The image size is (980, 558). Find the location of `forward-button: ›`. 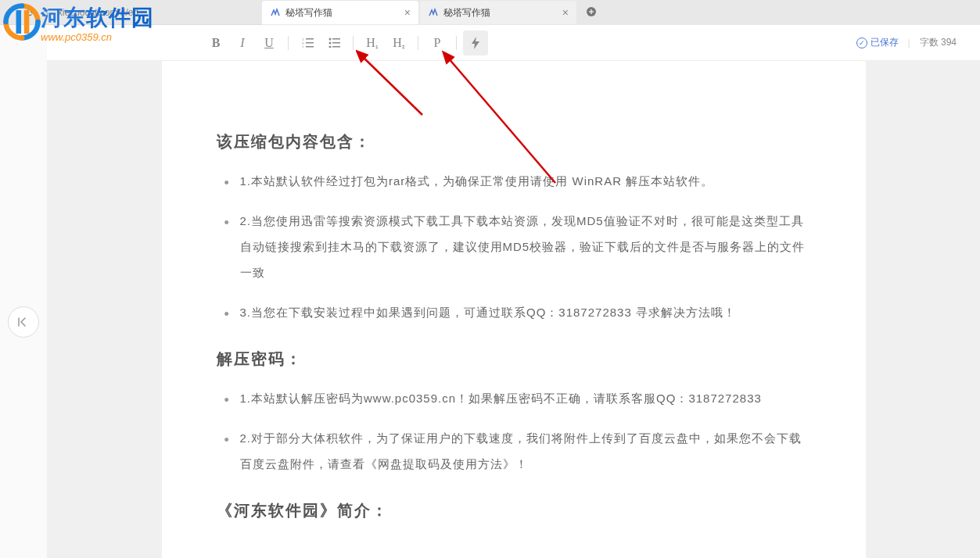

forward-button: › is located at coordinates (19, 13).